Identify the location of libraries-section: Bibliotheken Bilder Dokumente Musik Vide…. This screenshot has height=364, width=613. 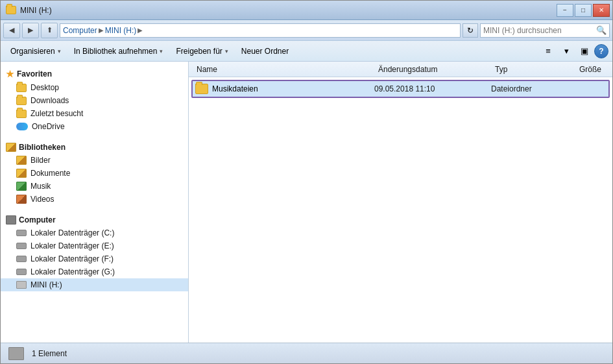
(95, 172).